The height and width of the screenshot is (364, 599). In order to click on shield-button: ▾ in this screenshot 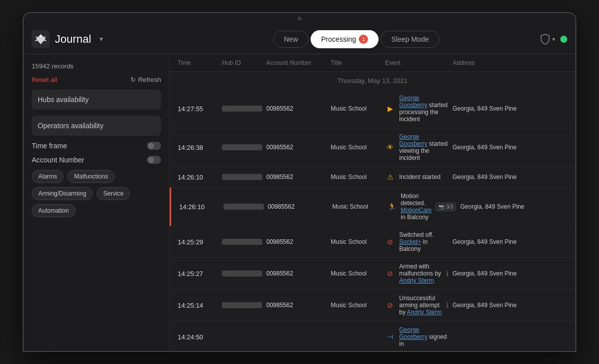, I will do `click(548, 39)`.